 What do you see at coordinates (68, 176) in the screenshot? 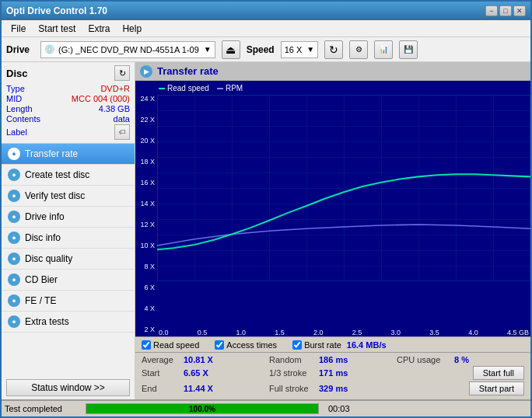
I see `nav-create-test-disc: ● Create test disc` at bounding box center [68, 176].